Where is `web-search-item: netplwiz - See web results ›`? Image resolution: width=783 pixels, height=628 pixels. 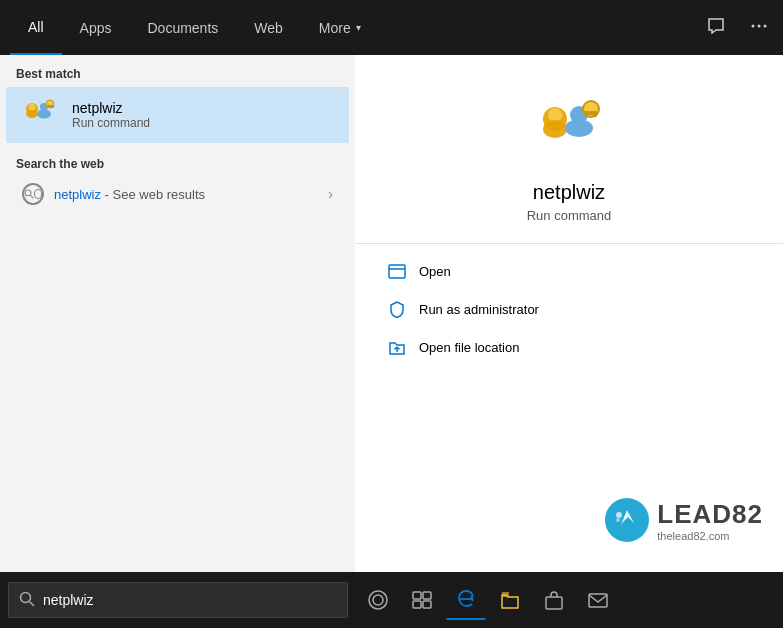 web-search-item: netplwiz - See web results › is located at coordinates (178, 194).